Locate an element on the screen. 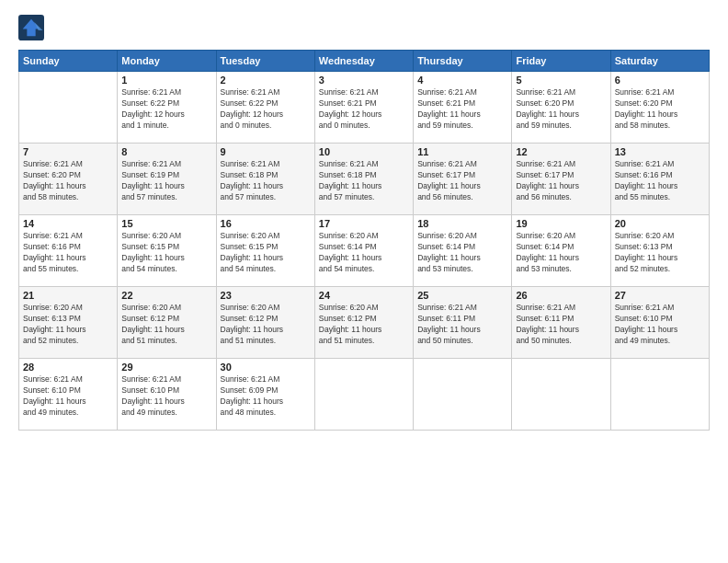 The width and height of the screenshot is (728, 563). col-header-saturday: Saturday is located at coordinates (660, 61).